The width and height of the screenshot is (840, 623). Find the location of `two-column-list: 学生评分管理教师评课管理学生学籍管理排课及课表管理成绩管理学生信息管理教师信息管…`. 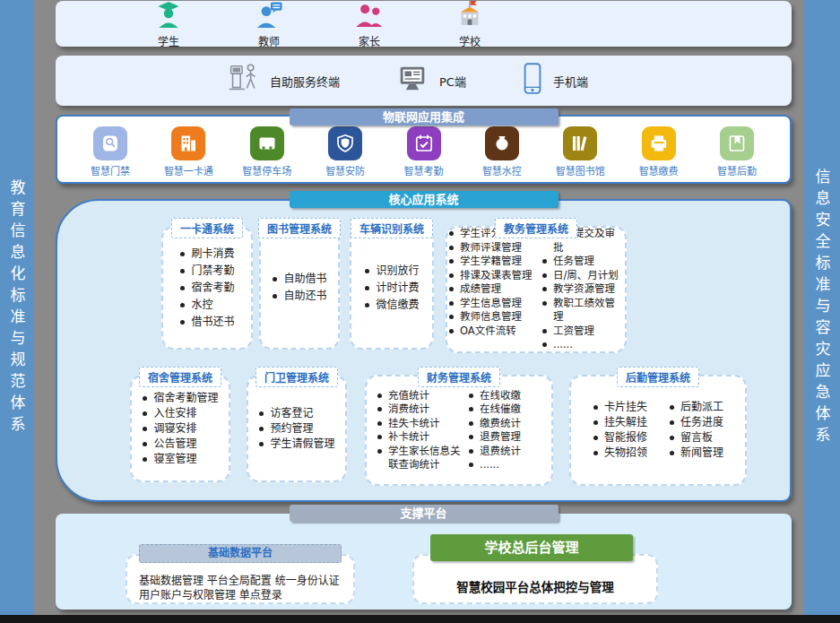

two-column-list: 学生评分管理教师评课管理学生学籍管理排课及课表管理成绩管理学生信息管理教师信息管… is located at coordinates (536, 290).